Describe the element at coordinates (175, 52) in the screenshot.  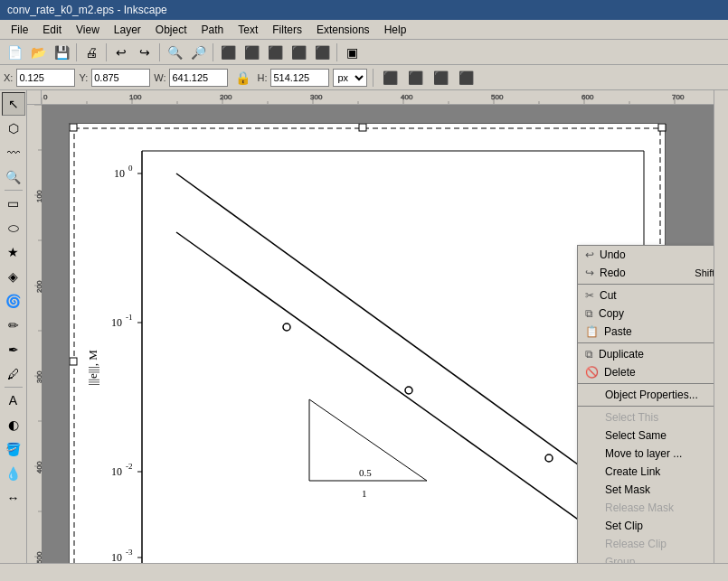
I see `zoom-in-button: 🔍` at that location.